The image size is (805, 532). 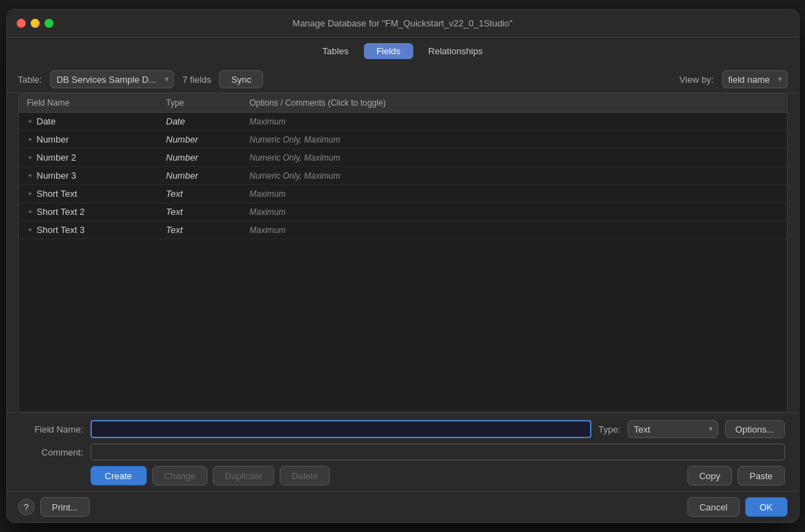 What do you see at coordinates (112, 79) in the screenshot?
I see `table-select: DB Services Sample D...` at bounding box center [112, 79].